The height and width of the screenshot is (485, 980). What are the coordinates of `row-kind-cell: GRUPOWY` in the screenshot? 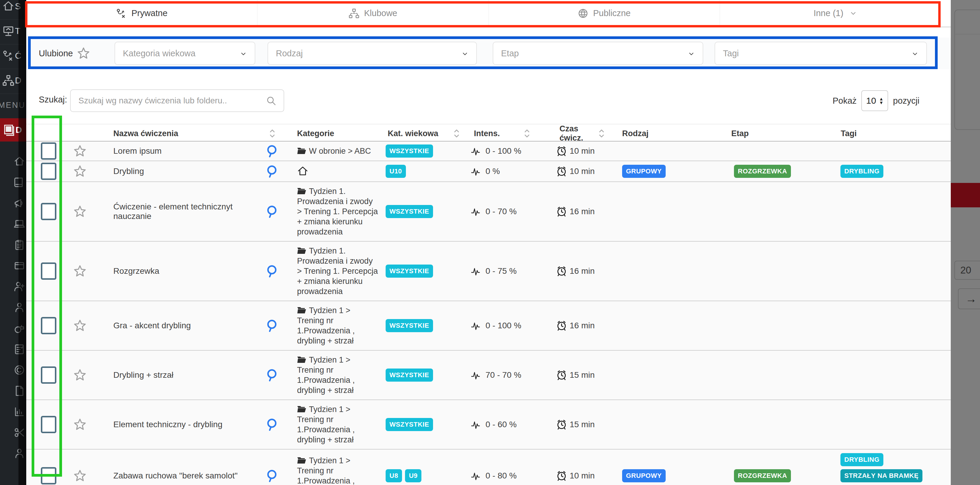 It's located at (669, 476).